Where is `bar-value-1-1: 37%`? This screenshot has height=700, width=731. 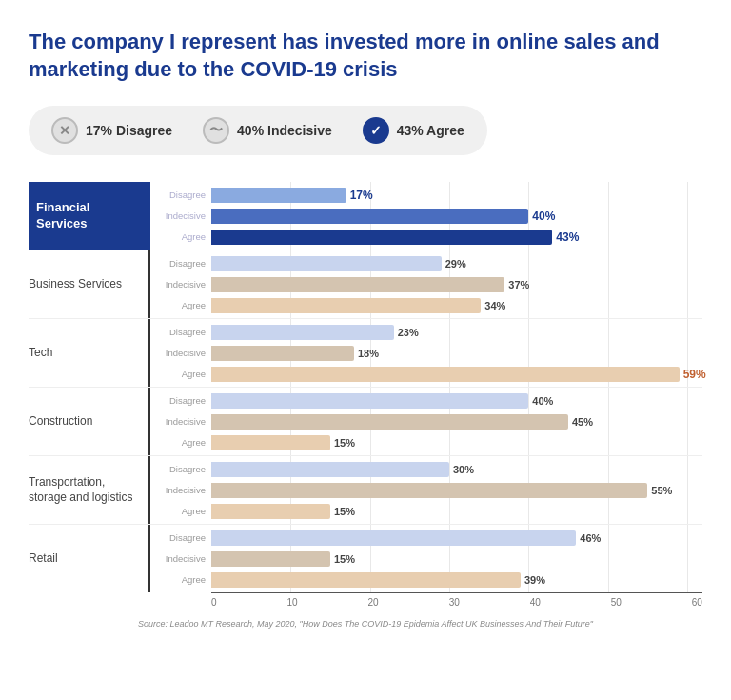
bar-value-1-1: 37% is located at coordinates (519, 285).